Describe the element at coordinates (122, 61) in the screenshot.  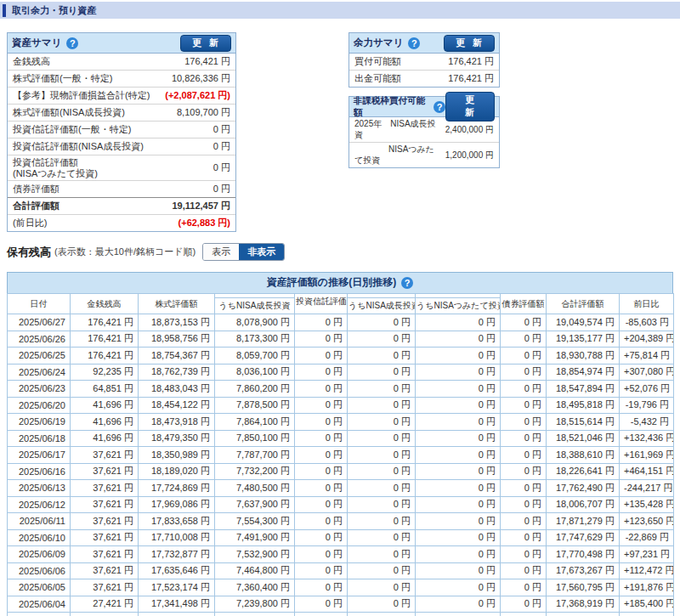
I see `summary-row: 金銭残高176,421 円` at that location.